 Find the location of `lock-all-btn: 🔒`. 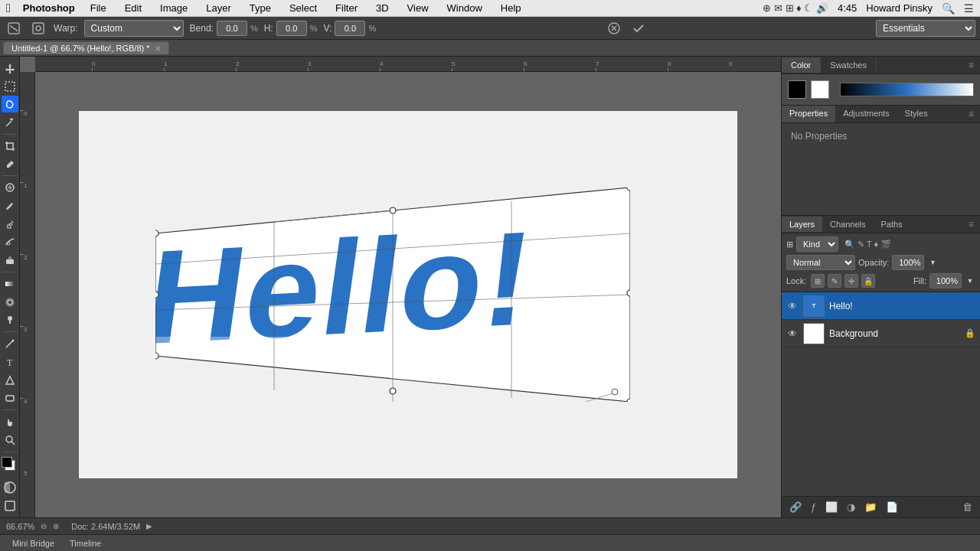

lock-all-btn: 🔒 is located at coordinates (868, 281).